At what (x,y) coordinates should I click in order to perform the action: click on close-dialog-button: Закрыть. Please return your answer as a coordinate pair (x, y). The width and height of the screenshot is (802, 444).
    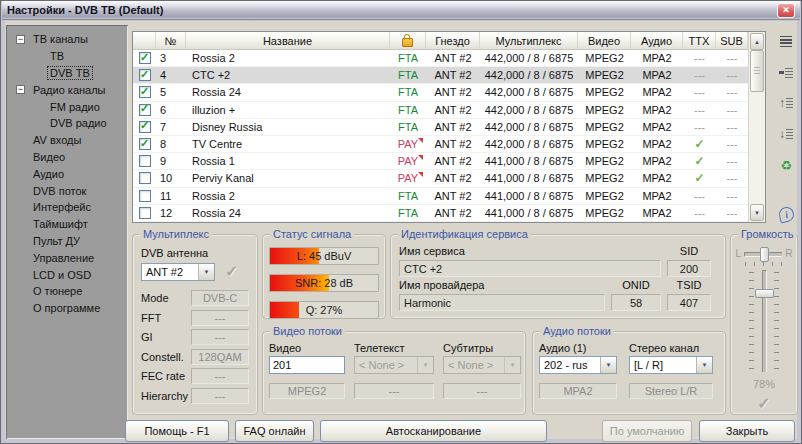
    Looking at the image, I should click on (747, 431).